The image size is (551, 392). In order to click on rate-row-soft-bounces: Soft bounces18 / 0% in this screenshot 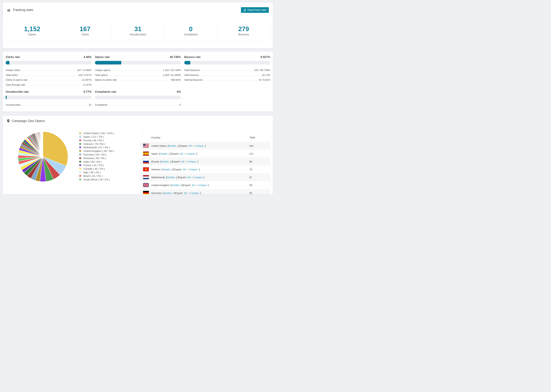, I will do `click(227, 74)`.